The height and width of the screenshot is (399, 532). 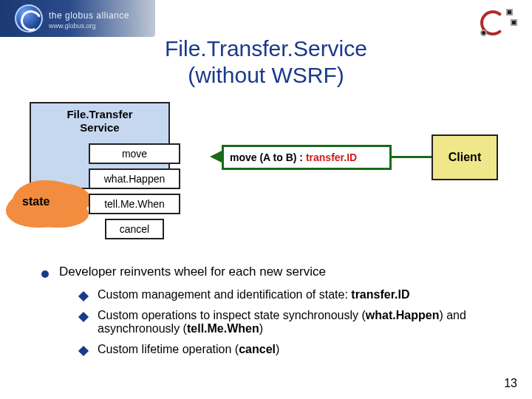 I want to click on message-prefix: move (A to B) :, so click(x=267, y=157).